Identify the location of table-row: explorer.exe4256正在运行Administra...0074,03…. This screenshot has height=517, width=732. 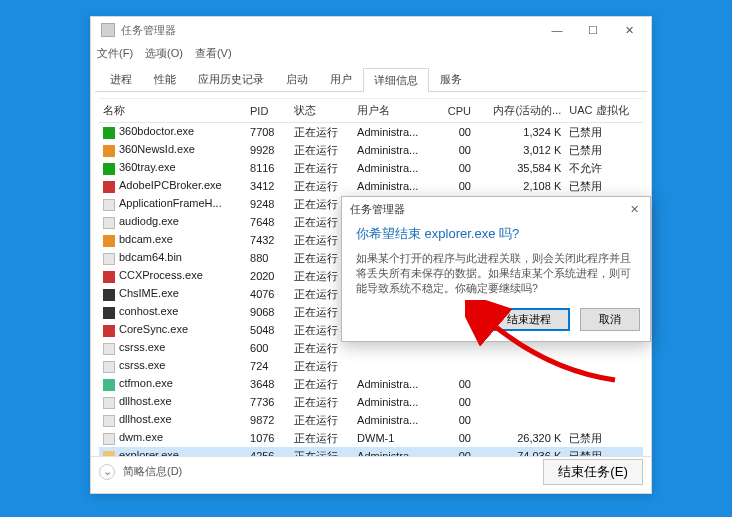
(371, 452).